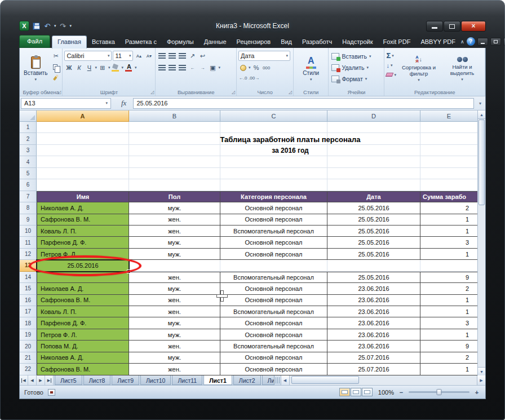 This screenshot has height=420, width=505. What do you see at coordinates (83, 312) in the screenshot?
I see `cell-A17: Коваль Л. П.` at bounding box center [83, 312].